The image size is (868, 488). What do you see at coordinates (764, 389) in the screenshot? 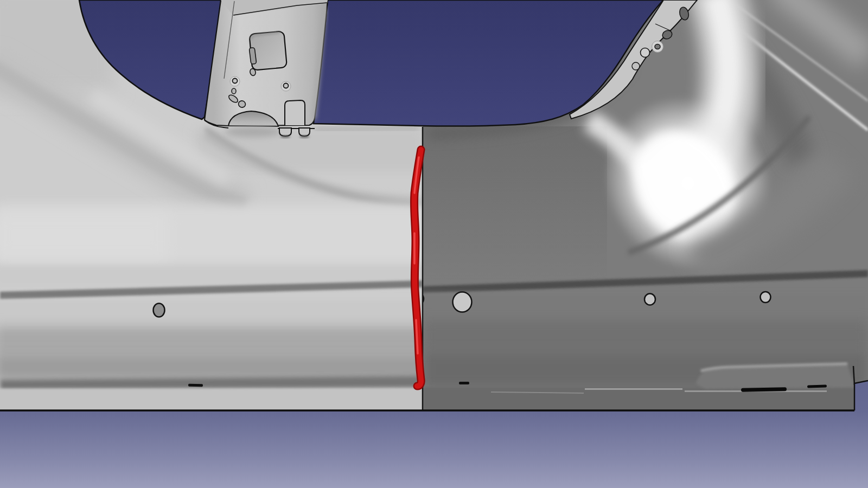
I see `shadow-smudge` at bounding box center [764, 389].